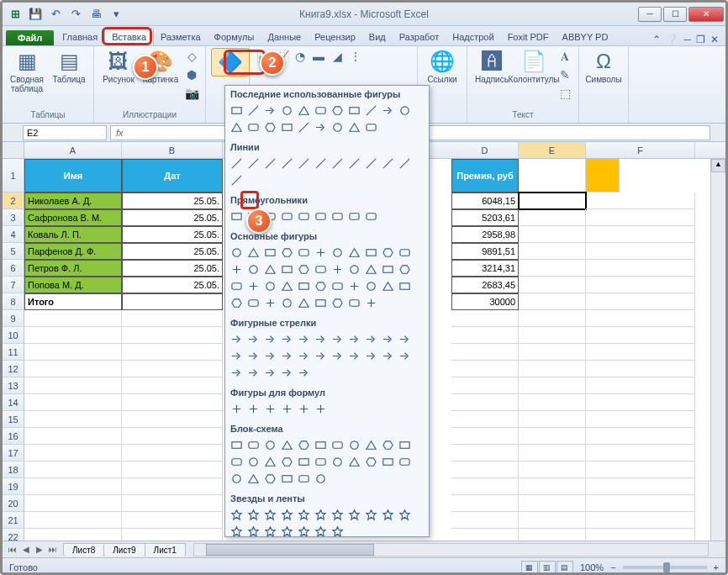 The height and width of the screenshot is (575, 728). Describe the element at coordinates (13, 535) in the screenshot. I see `row-header: 22` at that location.